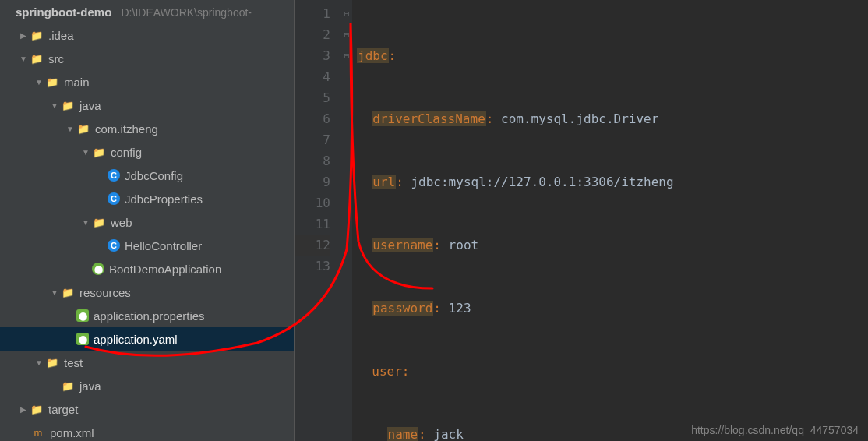 The height and width of the screenshot is (441, 868). Describe the element at coordinates (37, 409) in the screenshot. I see `target-folder-icon` at that location.